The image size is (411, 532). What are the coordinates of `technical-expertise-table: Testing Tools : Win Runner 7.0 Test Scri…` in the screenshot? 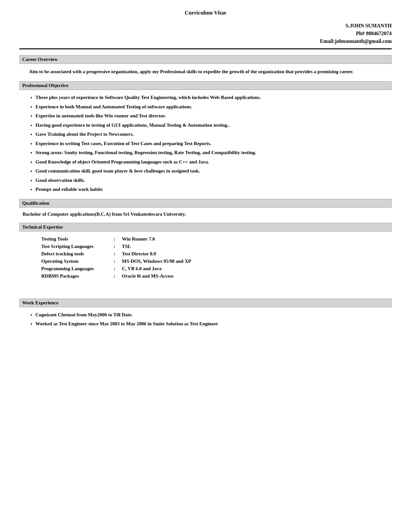 It's located at (127, 258).